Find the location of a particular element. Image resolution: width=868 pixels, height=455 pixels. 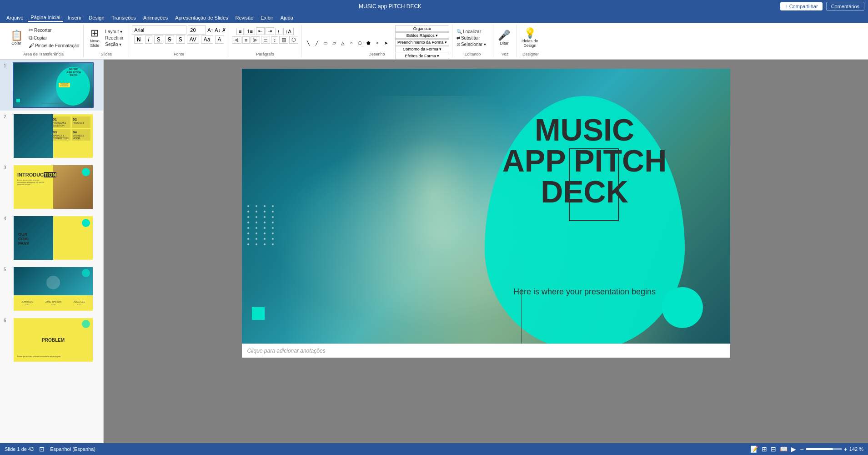

indent-increase-button: ⇥ is located at coordinates (270, 31).